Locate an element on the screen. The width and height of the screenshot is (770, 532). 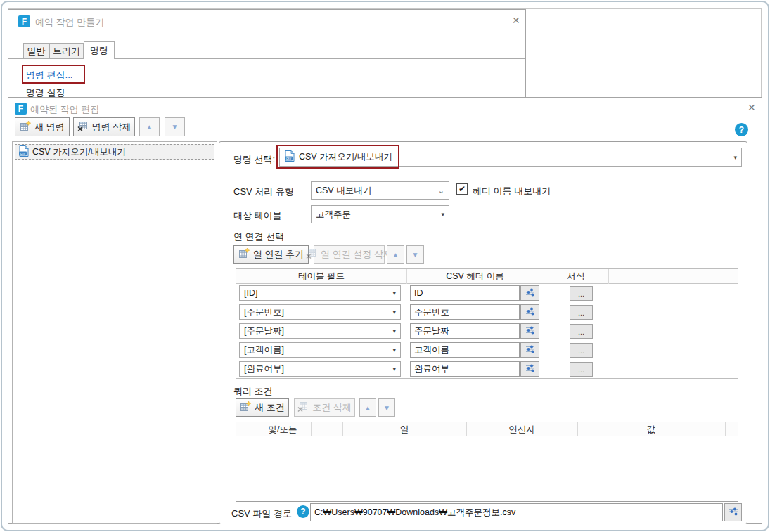
delete-column-link-label: 열 연결 설정 삭제 is located at coordinates (357, 254).